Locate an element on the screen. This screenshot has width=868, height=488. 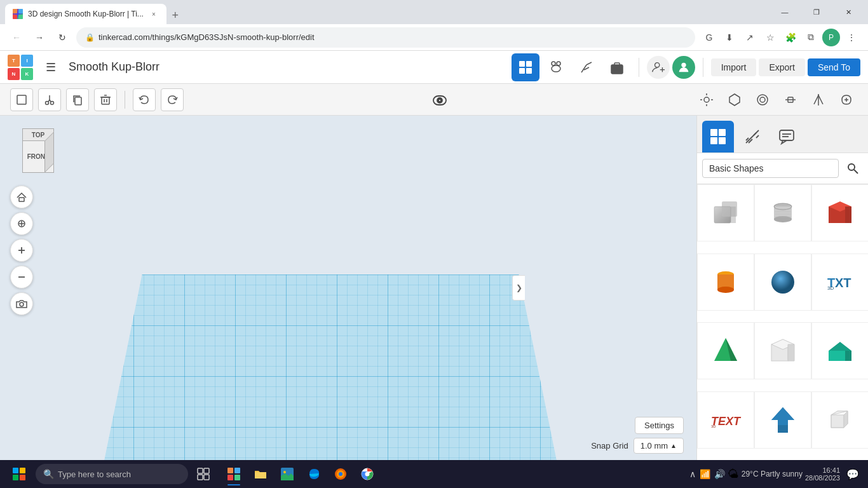
shape-text-3d: T XT 3D is located at coordinates (840, 282).